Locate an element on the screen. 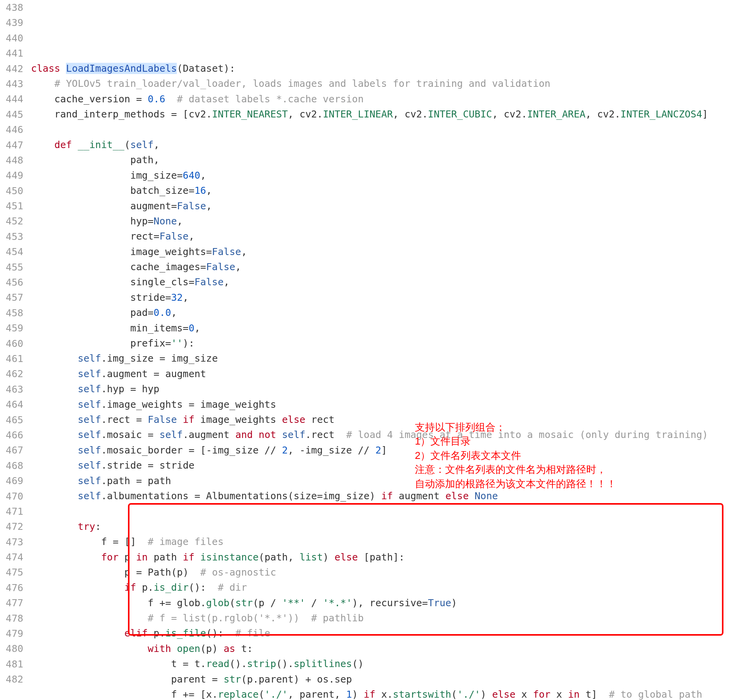  line-number: 445 is located at coordinates (14, 115).